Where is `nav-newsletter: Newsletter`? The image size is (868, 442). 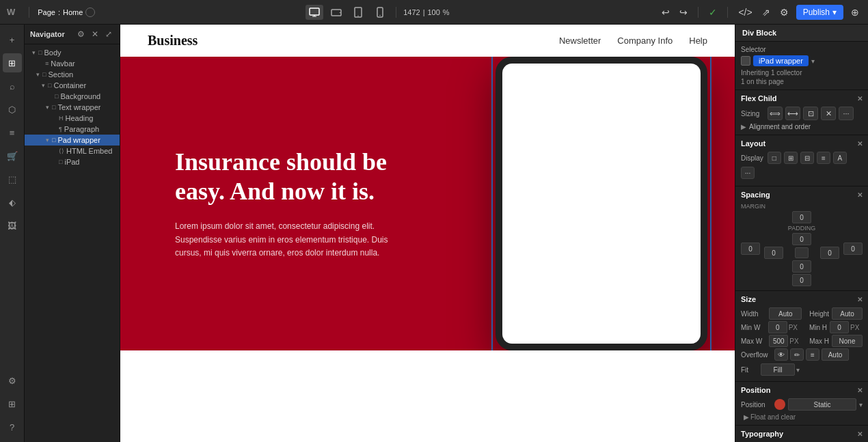
nav-newsletter: Newsletter is located at coordinates (580, 41).